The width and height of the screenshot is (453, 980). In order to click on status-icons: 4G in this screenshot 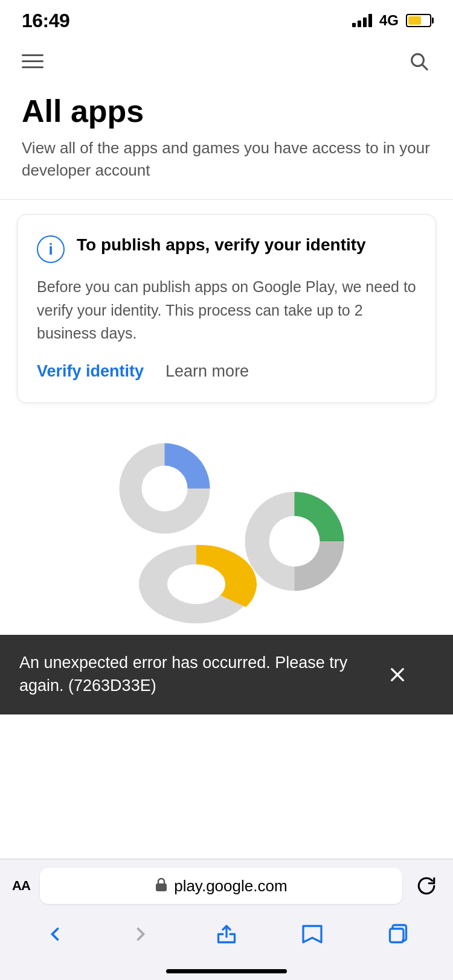, I will do `click(391, 21)`.